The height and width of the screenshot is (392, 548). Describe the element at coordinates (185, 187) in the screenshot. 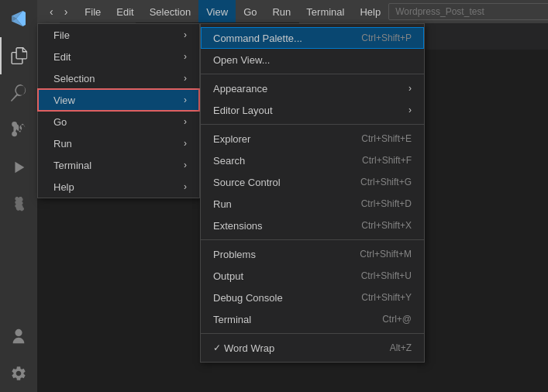

I see `help-arrow: ›` at that location.